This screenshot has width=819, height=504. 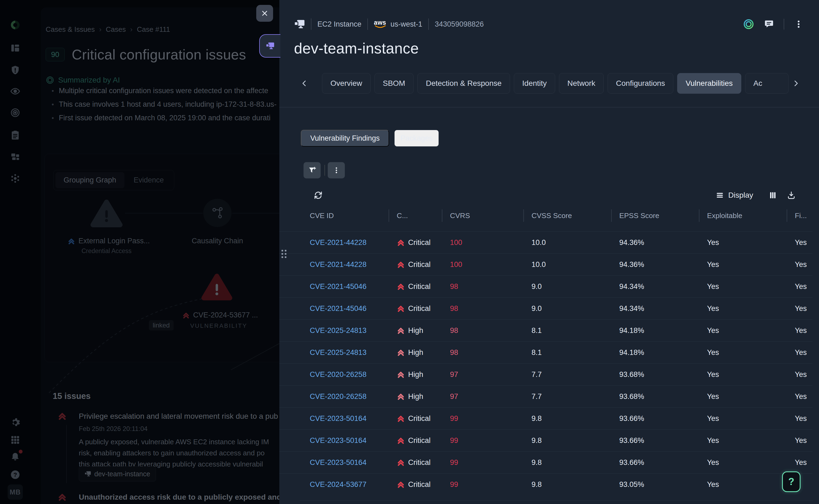 What do you see at coordinates (417, 138) in the screenshot?
I see `tab-packages: Packages` at bounding box center [417, 138].